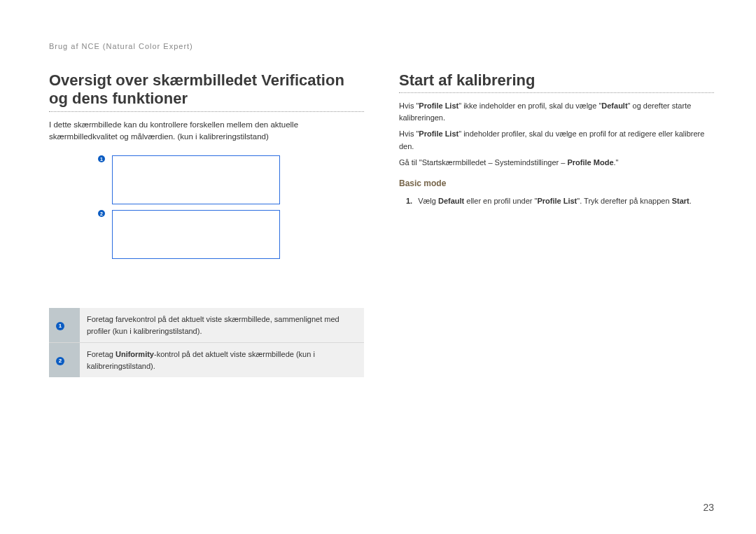 The image size is (756, 534). I want to click on right-title: Start af kalibrering, so click(556, 80).